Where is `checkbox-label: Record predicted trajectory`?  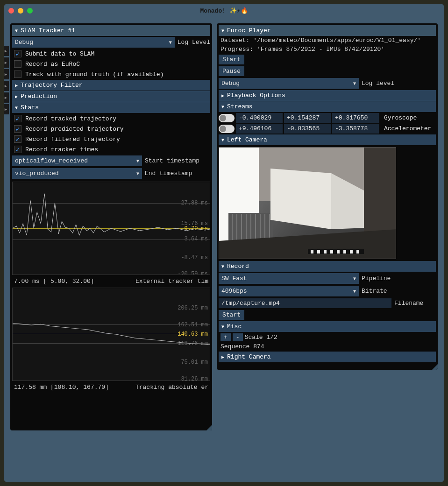 checkbox-label: Record predicted trajectory is located at coordinates (75, 129).